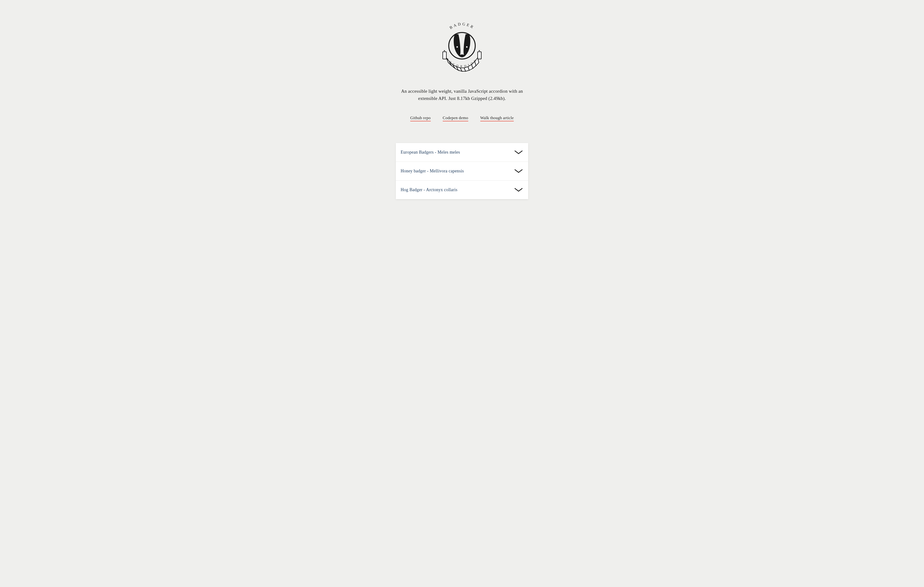 Image resolution: width=924 pixels, height=587 pixels. What do you see at coordinates (462, 171) in the screenshot?
I see `accordion: European Badgers - Meles meles Honey bad…` at bounding box center [462, 171].